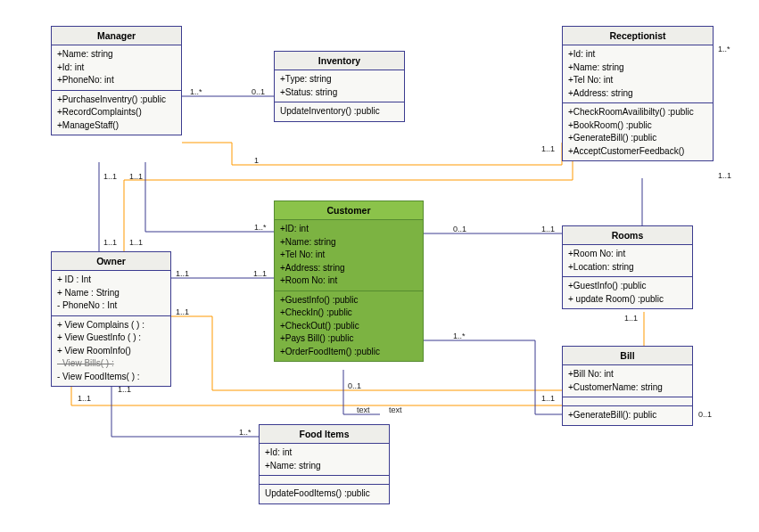 The image size is (759, 532). What do you see at coordinates (339, 80) in the screenshot?
I see `attr: +Type: string` at bounding box center [339, 80].